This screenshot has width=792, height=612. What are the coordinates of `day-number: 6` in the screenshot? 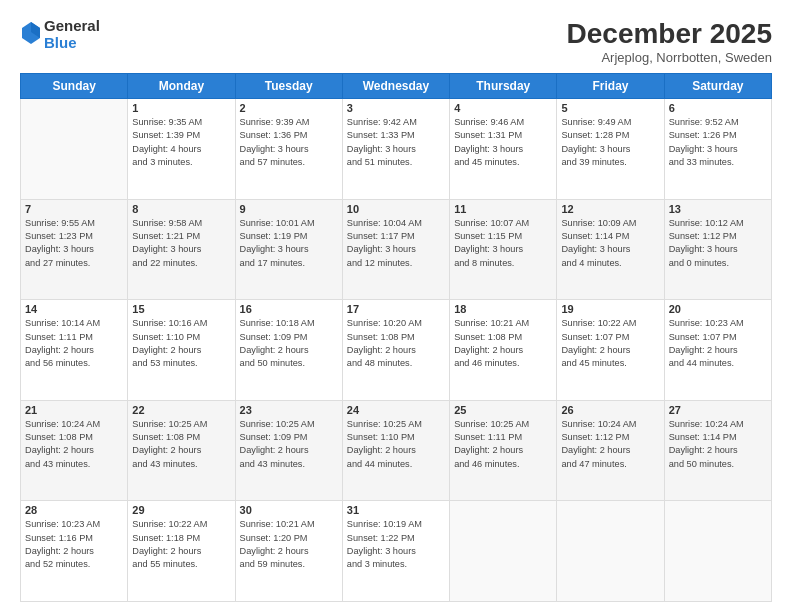 It's located at (718, 108).